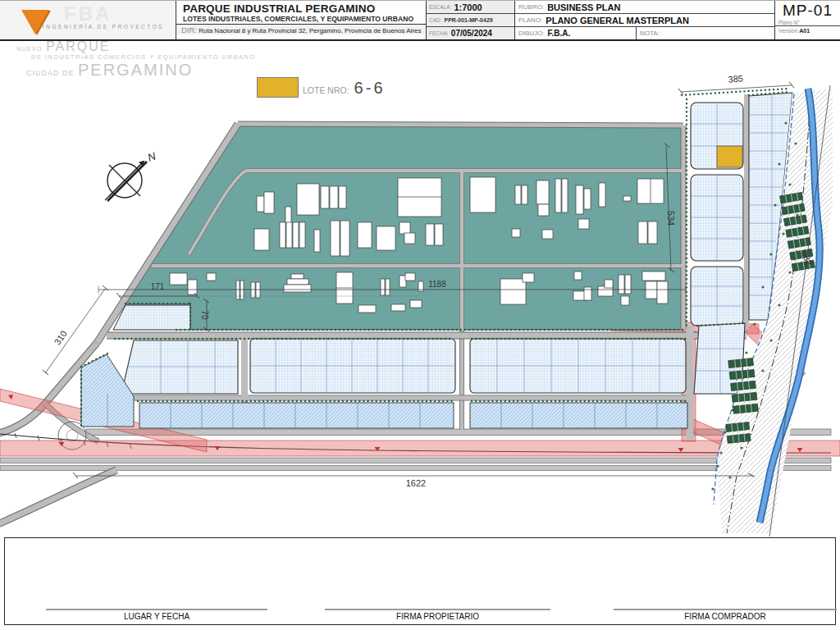 The image size is (840, 630). Describe the element at coordinates (157, 617) in the screenshot. I see `signature-label-lugar: LUGAR Y FECHA` at that location.